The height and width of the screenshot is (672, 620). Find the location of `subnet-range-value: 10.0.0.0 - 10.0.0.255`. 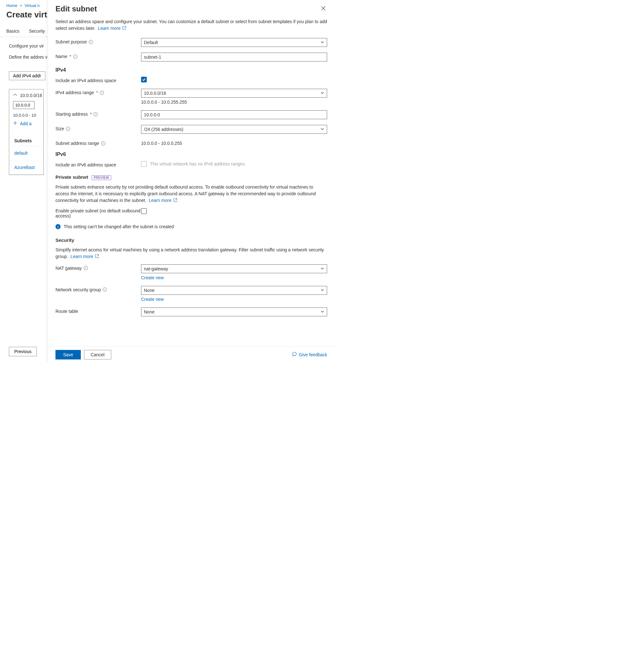

subnet-range-value: 10.0.0.0 - 10.0.0.255 is located at coordinates (234, 143).